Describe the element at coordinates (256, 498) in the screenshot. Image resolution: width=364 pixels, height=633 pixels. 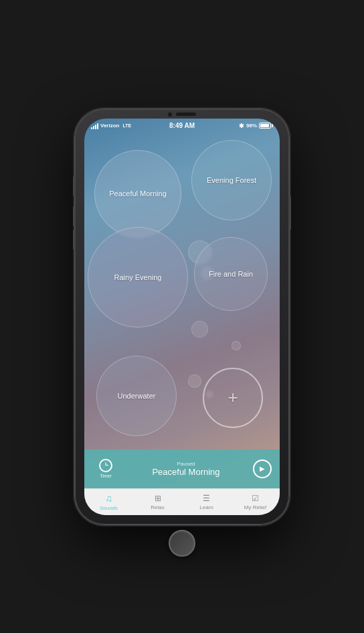
I see `my-relief-icon: ☑` at that location.